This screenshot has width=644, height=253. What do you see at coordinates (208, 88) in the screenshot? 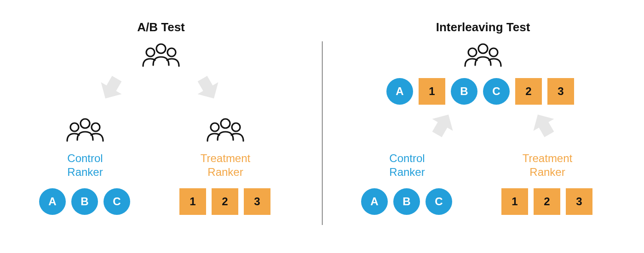
I see `arrow-down-right-icon` at bounding box center [208, 88].